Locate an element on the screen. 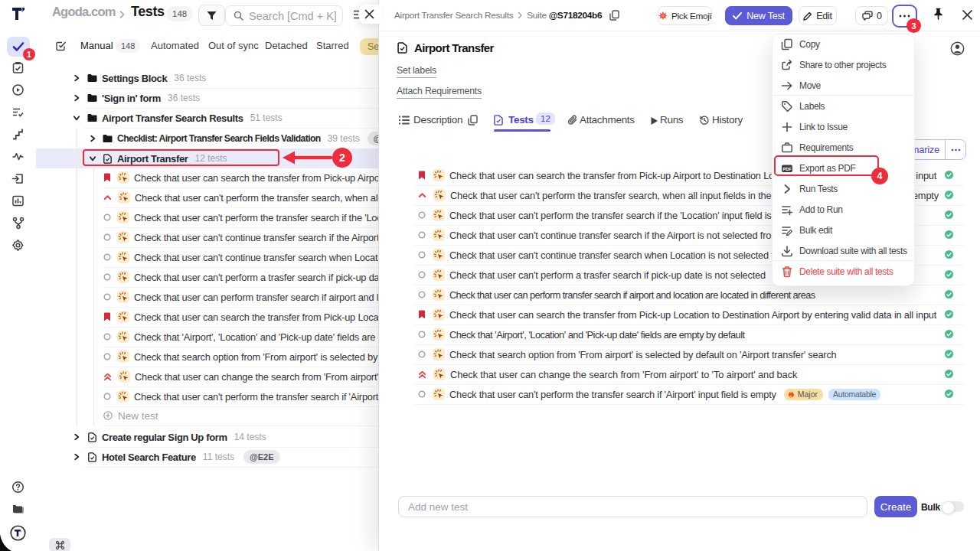 This screenshot has height=551, width=980. svg-text: PDF is located at coordinates (787, 168).